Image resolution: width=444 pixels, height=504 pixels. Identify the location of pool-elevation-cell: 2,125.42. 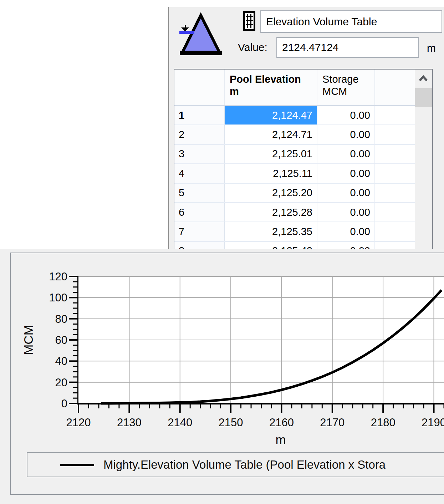
(271, 245).